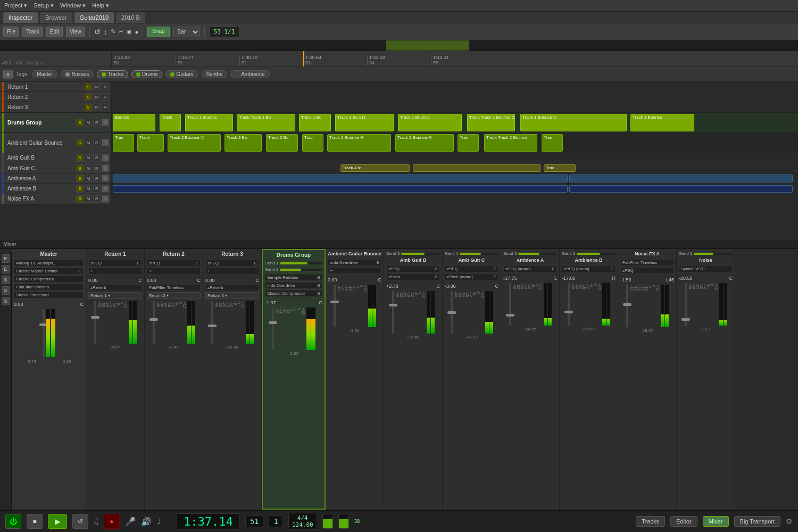 The height and width of the screenshot is (532, 798). I want to click on return1-fader, so click(95, 322).